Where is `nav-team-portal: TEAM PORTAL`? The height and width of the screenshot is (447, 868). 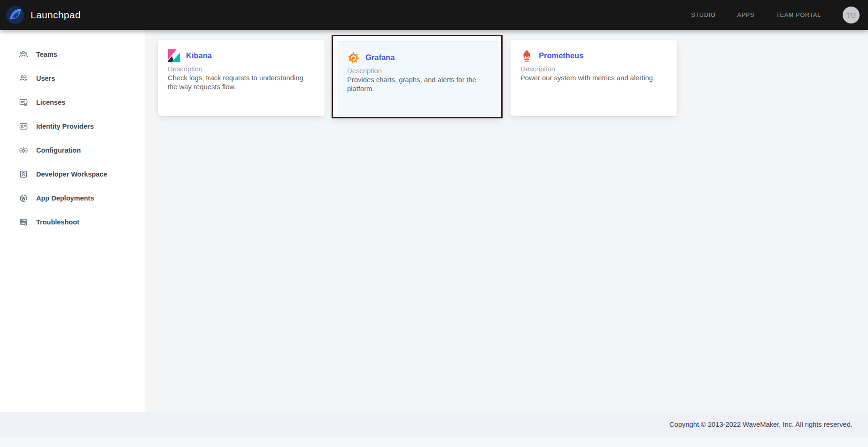 nav-team-portal: TEAM PORTAL is located at coordinates (798, 15).